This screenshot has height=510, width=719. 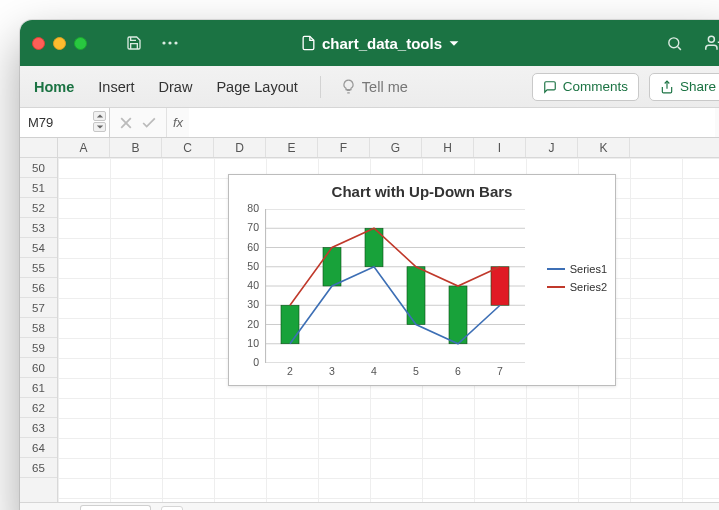 I want to click on legend-label-s2: Series2, so click(x=588, y=287).